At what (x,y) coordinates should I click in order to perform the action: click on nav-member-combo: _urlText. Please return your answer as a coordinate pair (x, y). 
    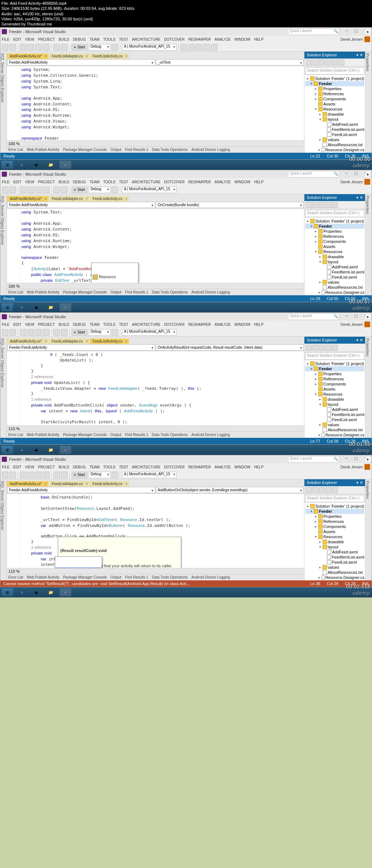
    Looking at the image, I should click on (230, 63).